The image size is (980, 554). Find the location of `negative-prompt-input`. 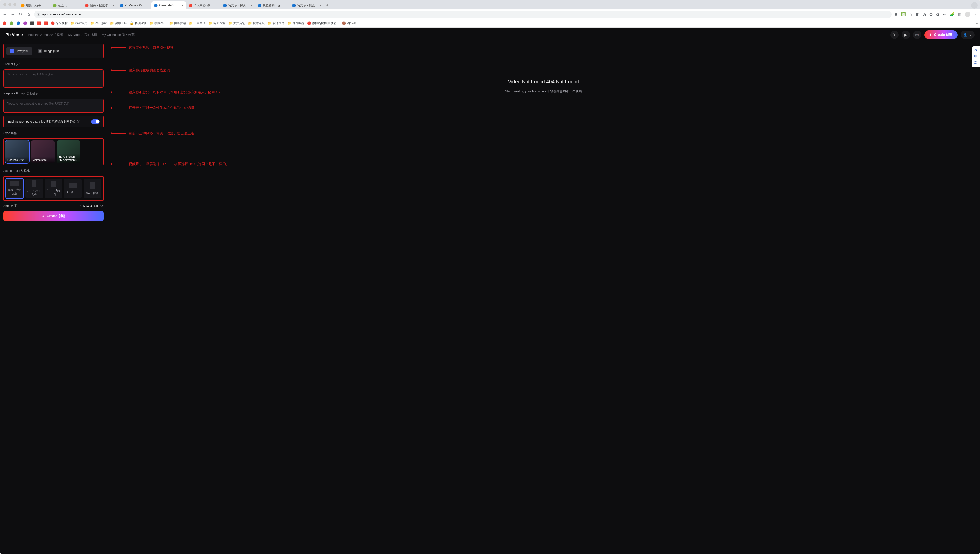

negative-prompt-input is located at coordinates (53, 105).